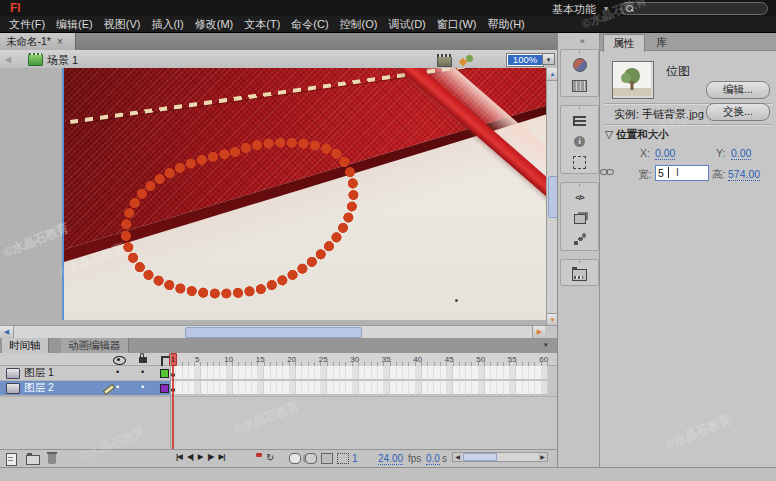 The image size is (776, 481). I want to click on ruler-number: 10, so click(229, 360).